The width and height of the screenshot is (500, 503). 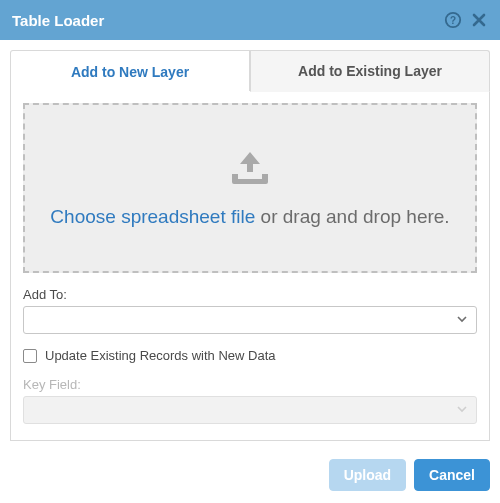 I want to click on tab-label: Add to New Layer, so click(x=130, y=72).